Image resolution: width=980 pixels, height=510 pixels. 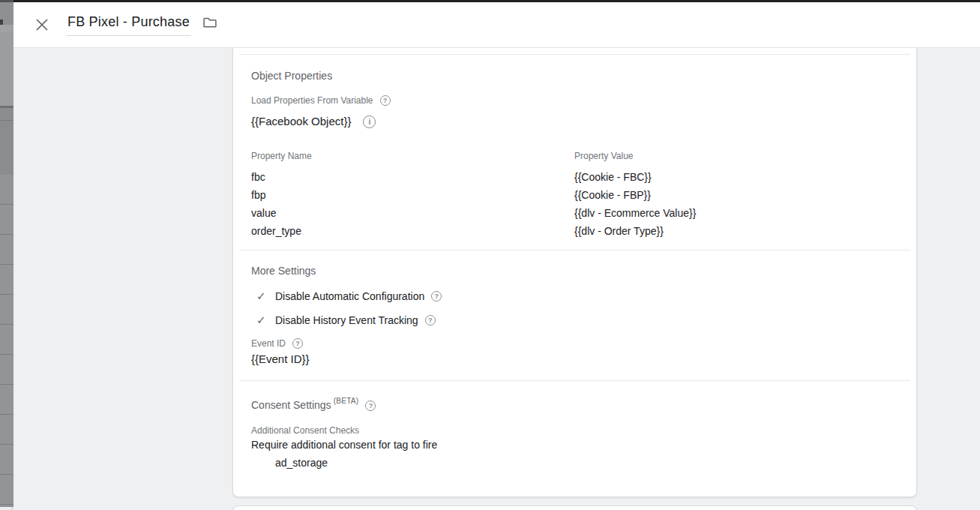 What do you see at coordinates (210, 22) in the screenshot?
I see `move-to-folder-button` at bounding box center [210, 22].